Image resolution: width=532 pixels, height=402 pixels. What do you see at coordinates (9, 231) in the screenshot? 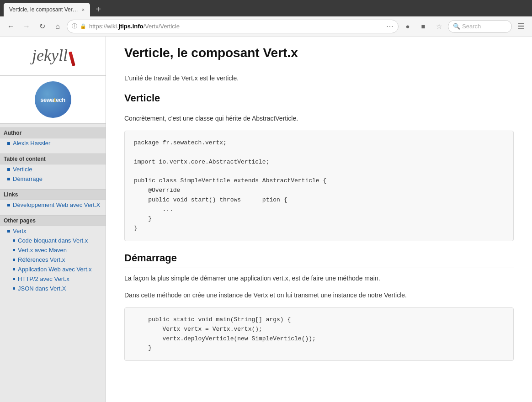
I see `page-vertx-bullet-icon` at bounding box center [9, 231].